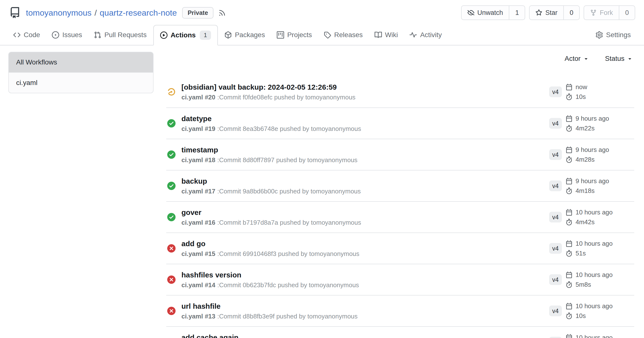 This screenshot has width=644, height=338. What do you see at coordinates (572, 58) in the screenshot?
I see `actor-filter-label: Actor` at bounding box center [572, 58].